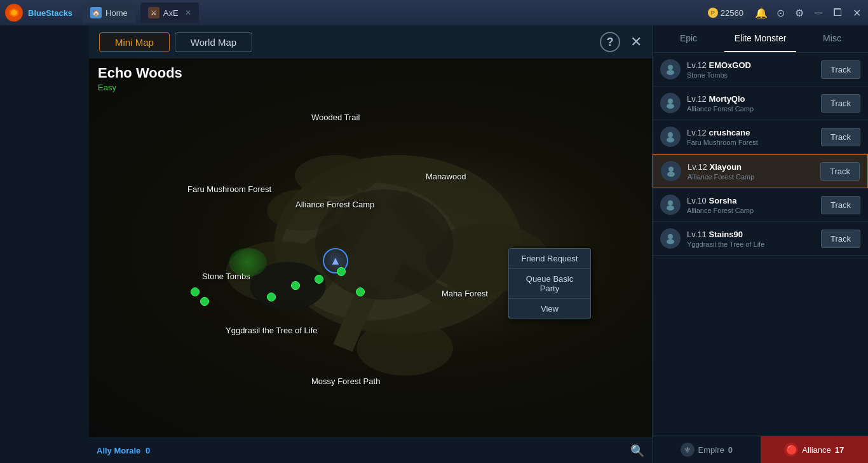  I want to click on player-row-5: Lv.10 Sorsha Alliance Forest Camp Track, so click(760, 205).